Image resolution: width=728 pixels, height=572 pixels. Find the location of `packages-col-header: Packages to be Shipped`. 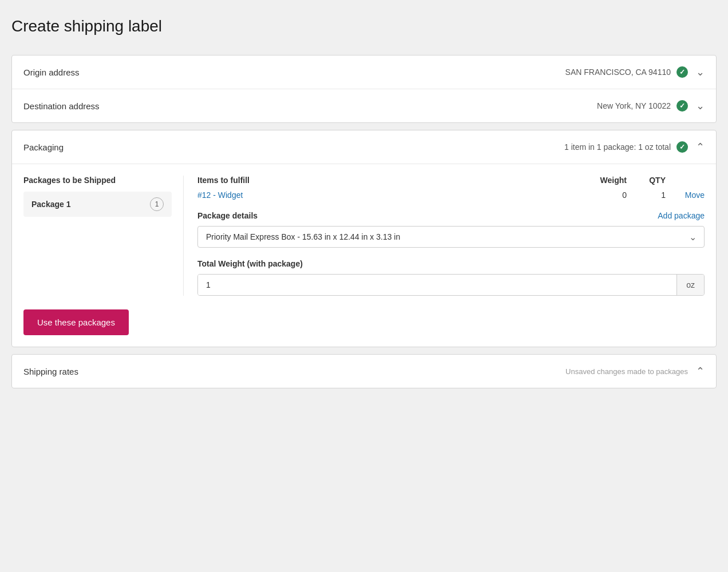

packages-col-header: Packages to be Shipped is located at coordinates (97, 180).